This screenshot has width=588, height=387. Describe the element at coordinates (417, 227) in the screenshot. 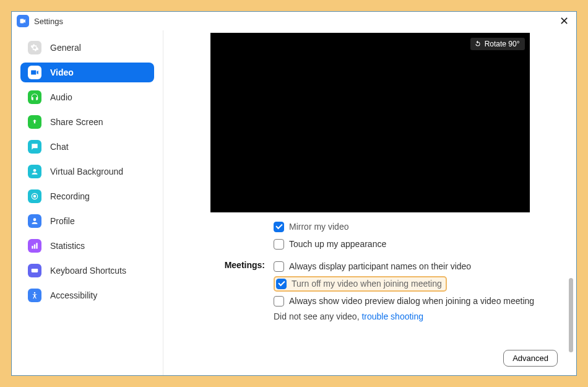

I see `option-mirror-my-video: Mirror my video` at that location.